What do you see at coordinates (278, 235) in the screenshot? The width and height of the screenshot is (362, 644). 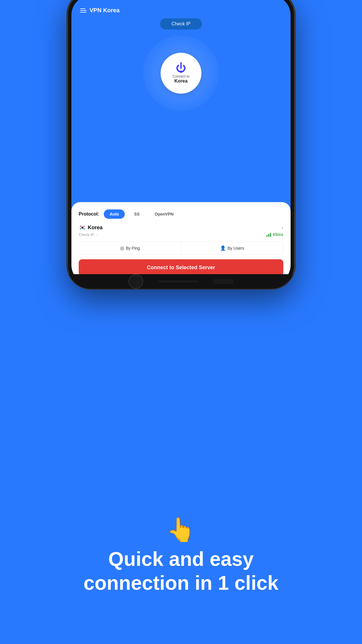 I see `ping-ms: 65ms` at bounding box center [278, 235].